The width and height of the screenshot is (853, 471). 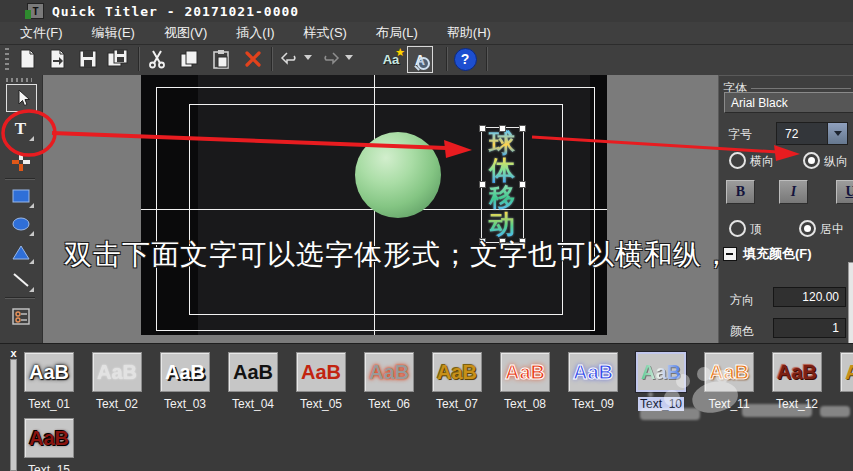 What do you see at coordinates (420, 60) in the screenshot?
I see `zoom-tool-button: A` at bounding box center [420, 60].